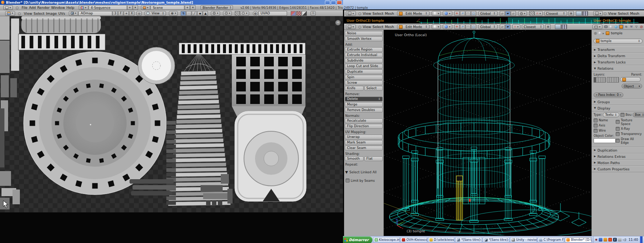 This screenshot has height=243, width=644. What do you see at coordinates (618, 156) in the screenshot?
I see `panel-relations-extras: ▶Relations Extras` at bounding box center [618, 156].